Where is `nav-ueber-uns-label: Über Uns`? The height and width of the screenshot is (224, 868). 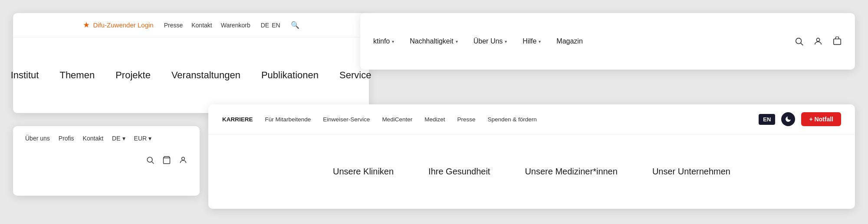
nav-ueber-uns-label: Über Uns is located at coordinates (488, 41).